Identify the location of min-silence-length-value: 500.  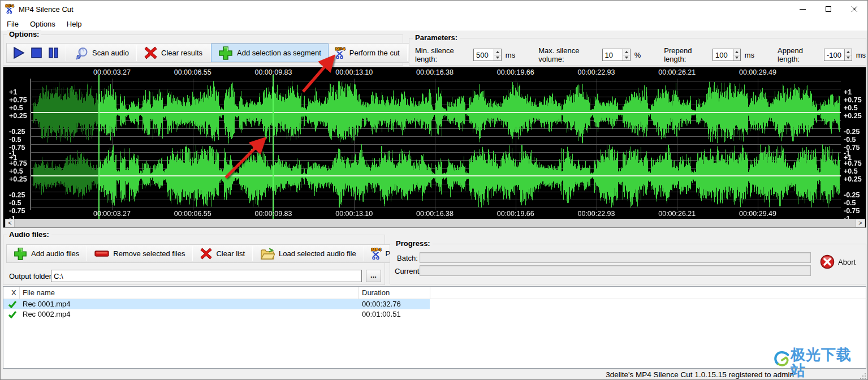
(484, 55).